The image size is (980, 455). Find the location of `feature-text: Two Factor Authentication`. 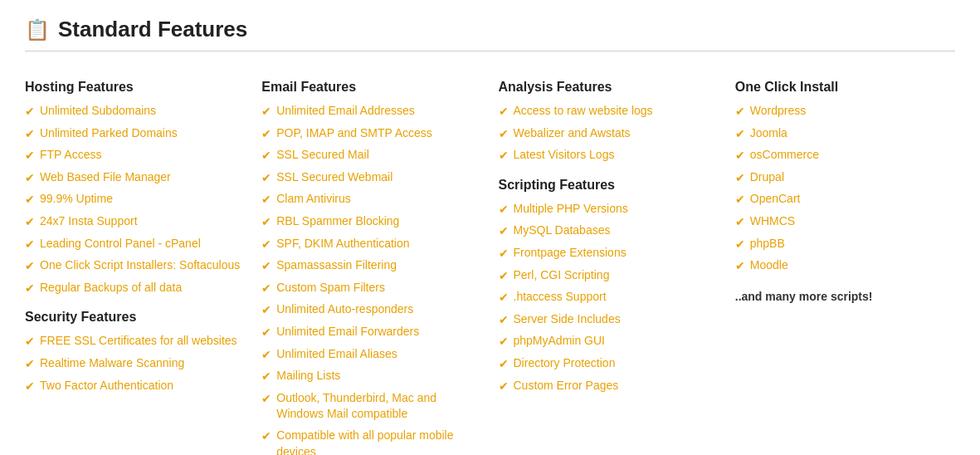

feature-text: Two Factor Authentication is located at coordinates (106, 386).